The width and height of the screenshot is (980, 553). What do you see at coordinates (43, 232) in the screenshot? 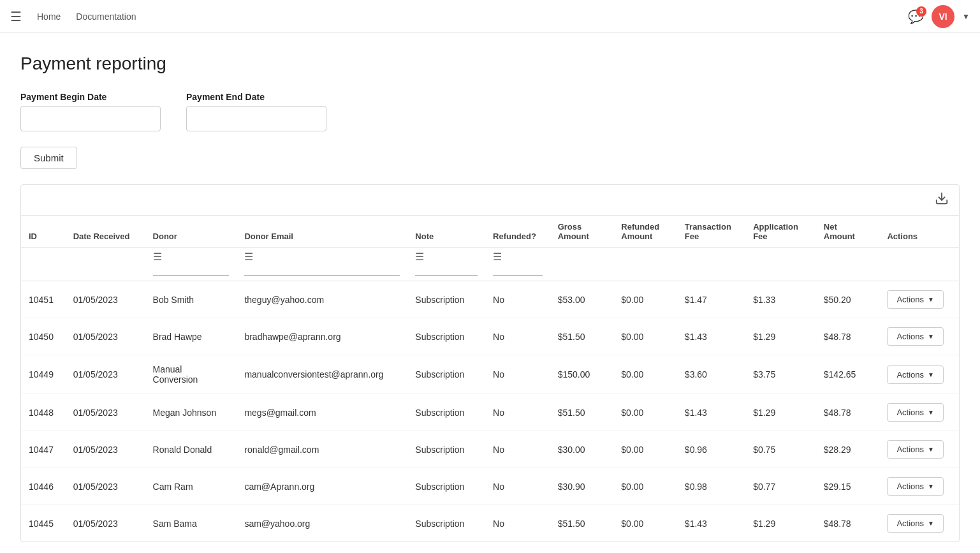
I see `col-header-id: ID` at bounding box center [43, 232].